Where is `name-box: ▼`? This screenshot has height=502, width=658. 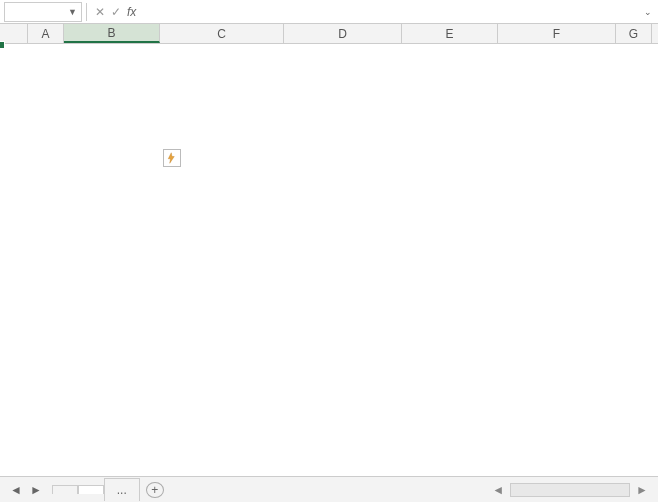
name-box: ▼ is located at coordinates (43, 12).